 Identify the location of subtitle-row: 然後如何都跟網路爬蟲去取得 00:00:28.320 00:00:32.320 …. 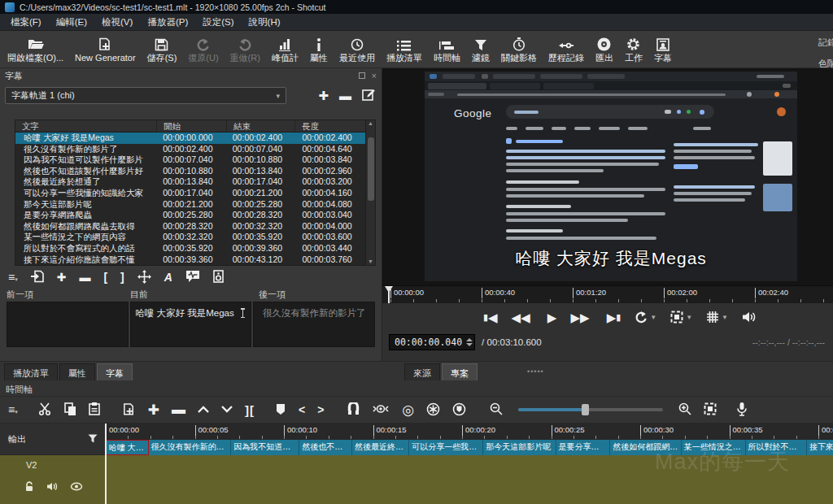
(190, 227).